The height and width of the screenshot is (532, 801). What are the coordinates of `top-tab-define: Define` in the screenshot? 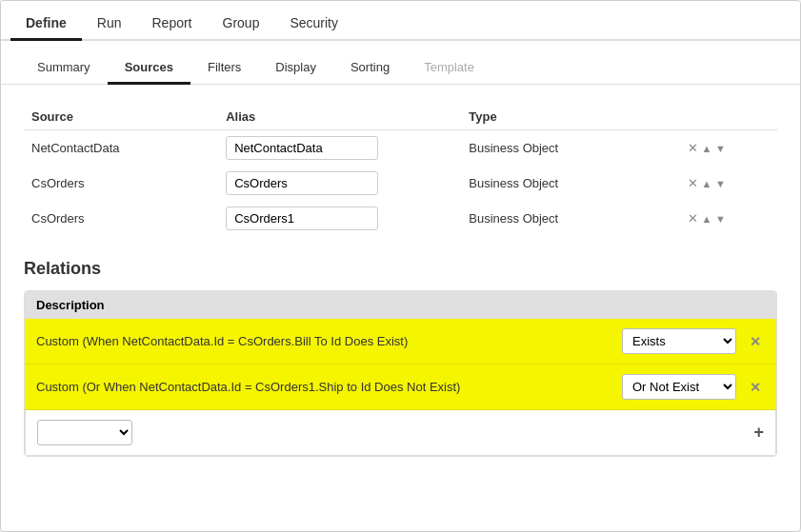 It's located at (46, 25).